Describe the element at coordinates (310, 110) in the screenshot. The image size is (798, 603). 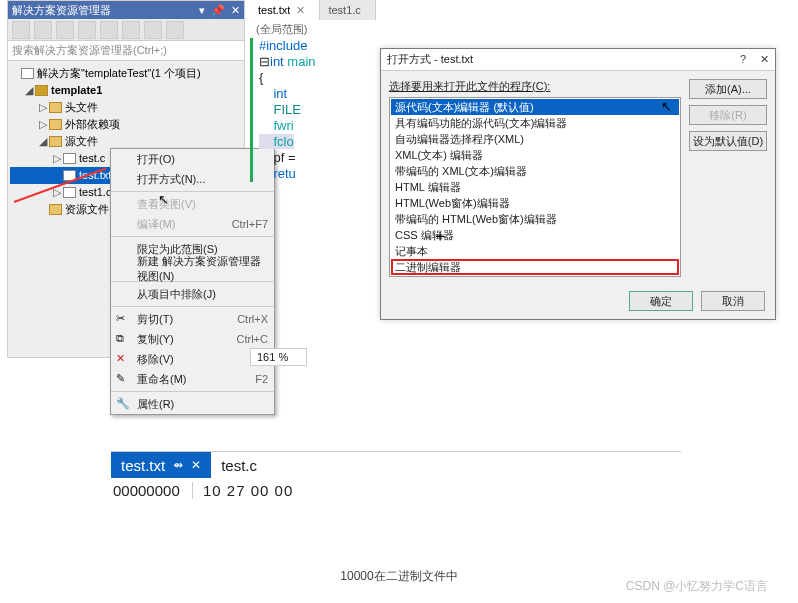
I see `code-editor: #include ⊟int main { int FILE fwri fclo …` at that location.